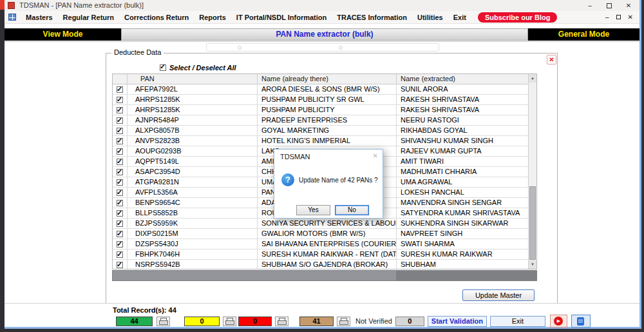 Image resolution: width=644 pixels, height=332 pixels. I want to click on divider, so click(322, 303).